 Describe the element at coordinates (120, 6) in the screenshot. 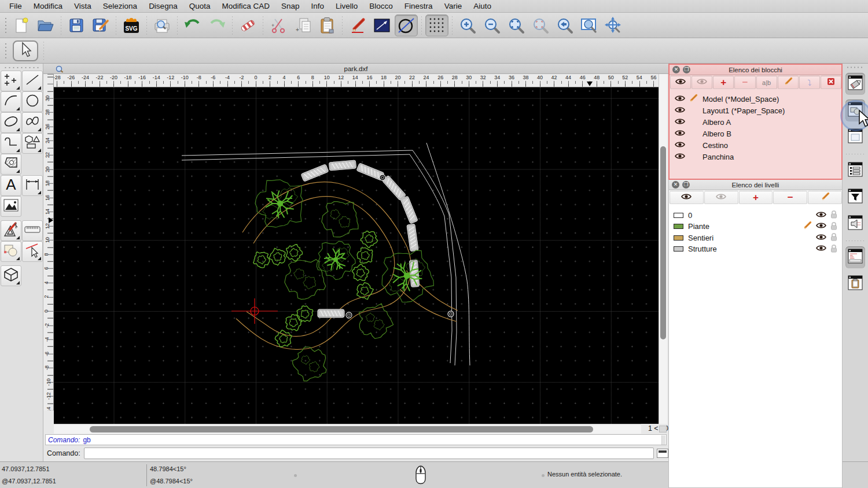

I see `menu-item-seleziona: Seleziona` at that location.